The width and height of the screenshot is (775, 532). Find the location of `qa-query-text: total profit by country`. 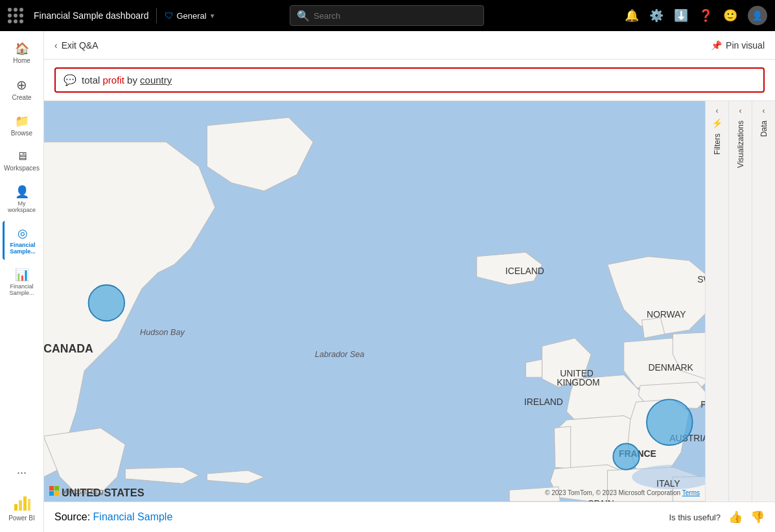

qa-query-text: total profit by country is located at coordinates (127, 80).